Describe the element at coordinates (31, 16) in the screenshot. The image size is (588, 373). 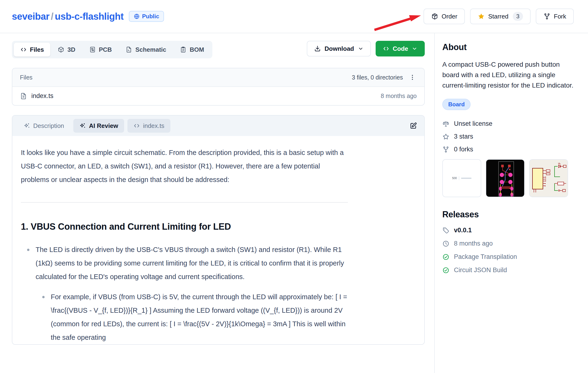
I see `repo-owner-link: seveibar` at that location.